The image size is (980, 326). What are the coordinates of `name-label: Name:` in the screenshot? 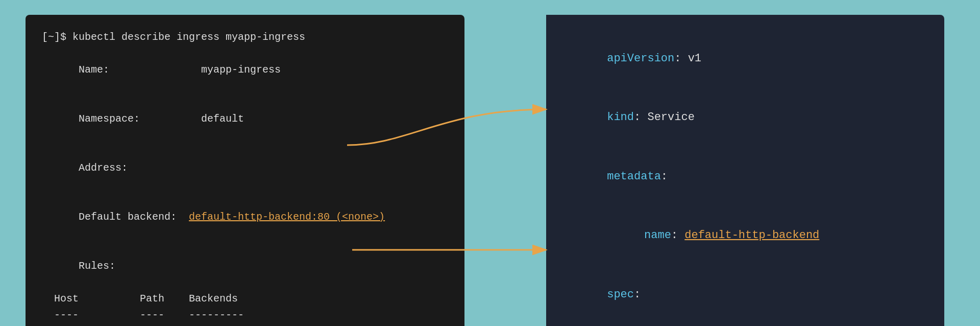 It's located at (121, 69).